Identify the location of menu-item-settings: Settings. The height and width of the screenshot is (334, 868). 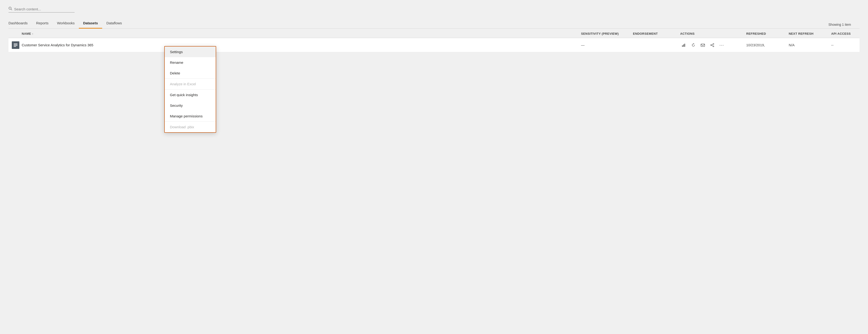
(190, 52).